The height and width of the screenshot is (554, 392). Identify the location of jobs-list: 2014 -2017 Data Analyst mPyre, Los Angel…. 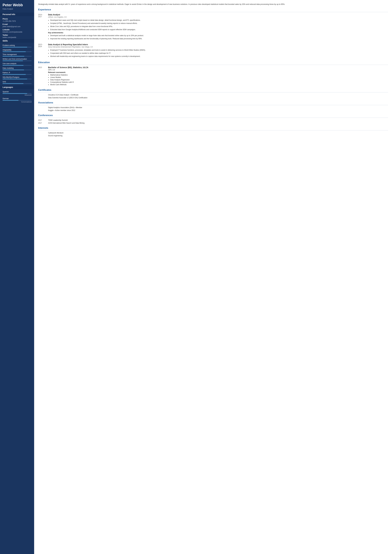
(213, 36).